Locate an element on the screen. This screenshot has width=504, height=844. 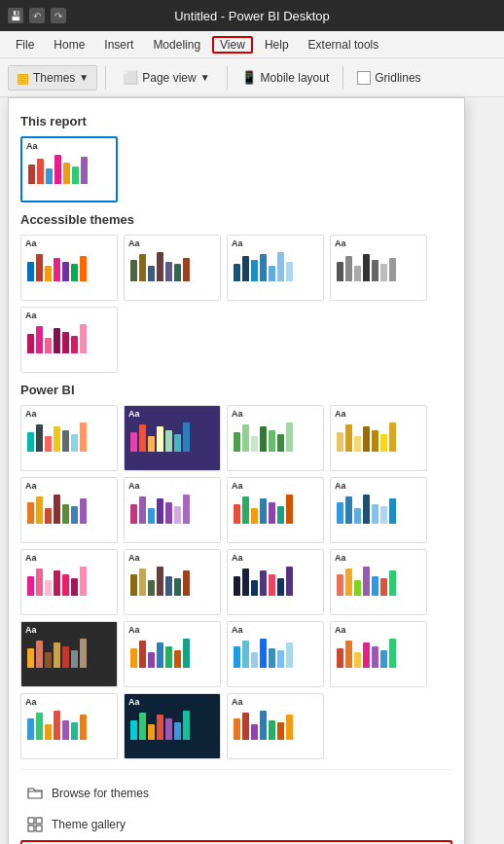
theme-pbi-15: Aa is located at coordinates (275, 654).